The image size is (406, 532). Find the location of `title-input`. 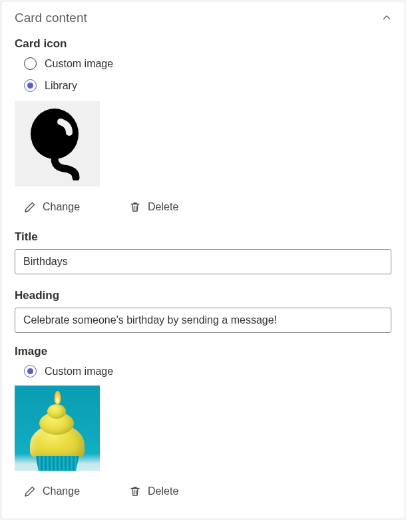

title-input is located at coordinates (203, 262).